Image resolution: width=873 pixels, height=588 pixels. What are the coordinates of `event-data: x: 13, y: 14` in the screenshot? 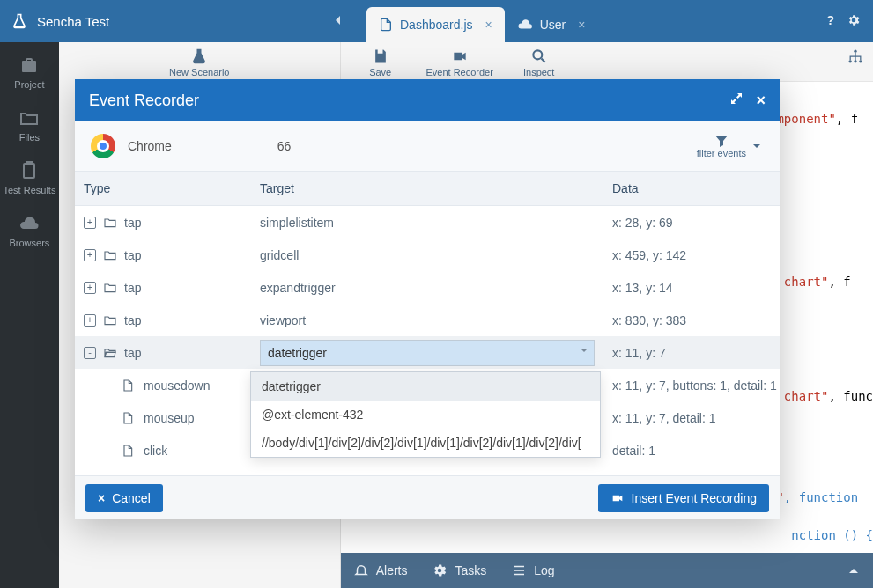 It's located at (692, 288).